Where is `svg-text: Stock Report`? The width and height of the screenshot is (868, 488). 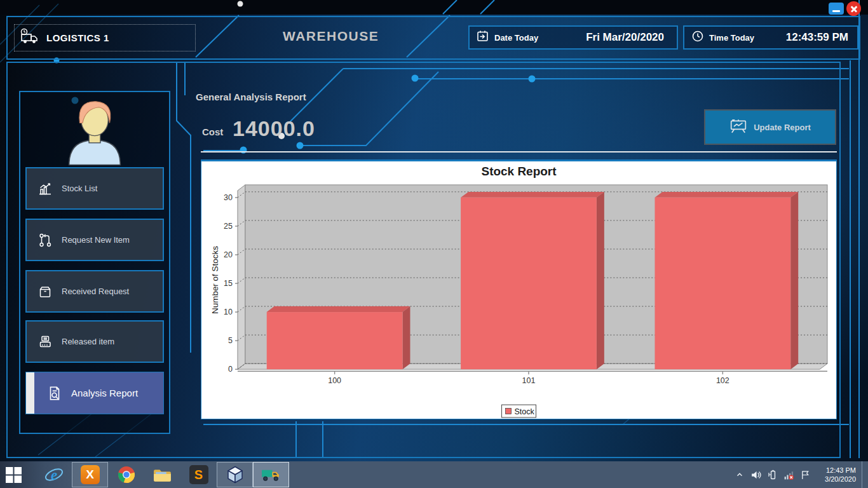
svg-text: Stock Report is located at coordinates (519, 172).